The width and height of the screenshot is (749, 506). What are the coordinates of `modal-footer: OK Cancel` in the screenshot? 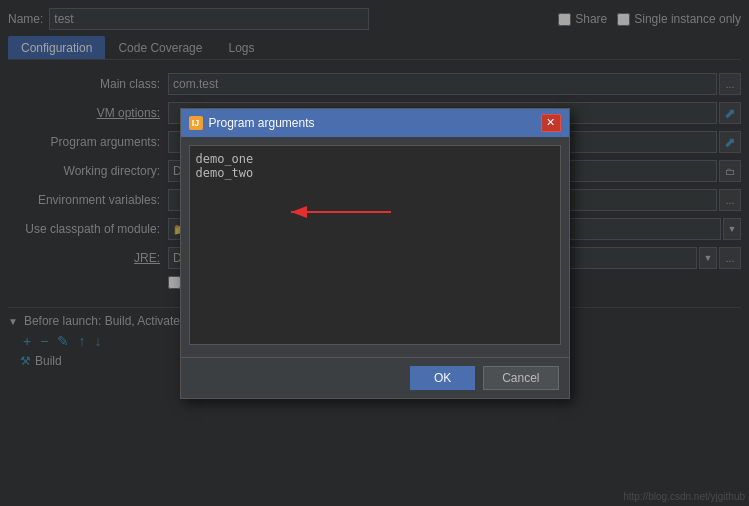 It's located at (375, 378).